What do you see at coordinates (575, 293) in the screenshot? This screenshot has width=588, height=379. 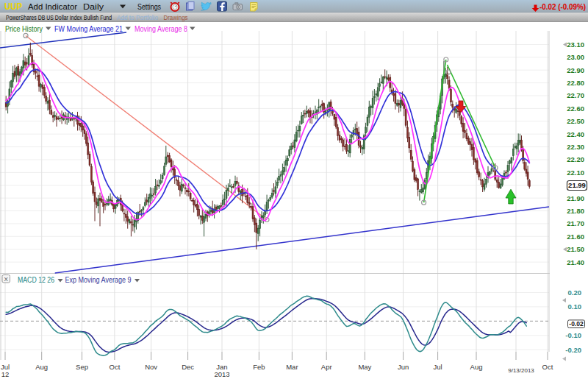 I see `svg-text: 0.20` at bounding box center [575, 293].